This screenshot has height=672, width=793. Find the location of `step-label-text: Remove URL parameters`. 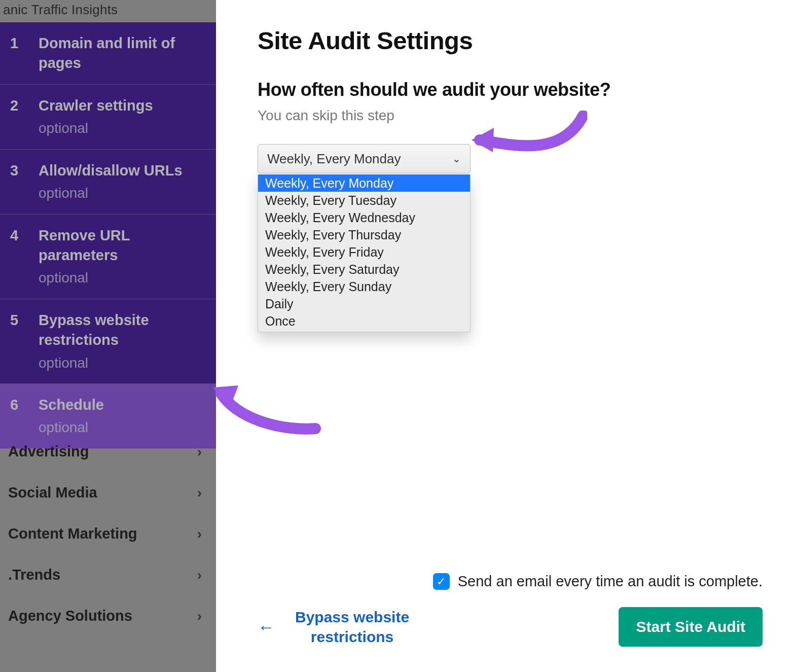

step-label-text: Remove URL parameters is located at coordinates (84, 245).